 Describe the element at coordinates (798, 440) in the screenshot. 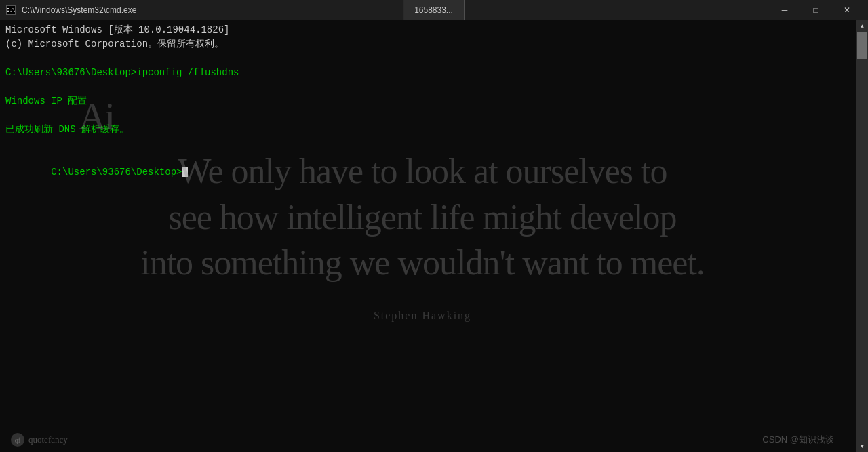

I see `csdn-watermark: CSDN @知识浅谈` at that location.